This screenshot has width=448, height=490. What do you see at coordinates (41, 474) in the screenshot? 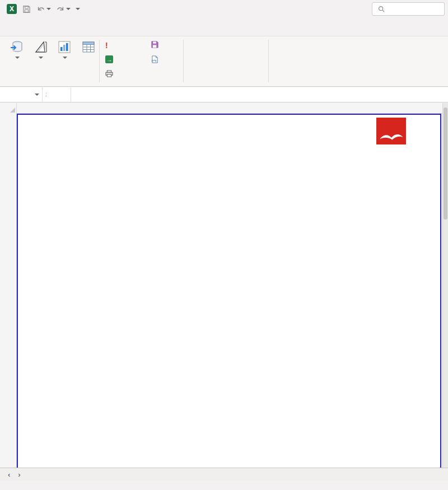
I see `add-sheet-button` at bounding box center [41, 474].